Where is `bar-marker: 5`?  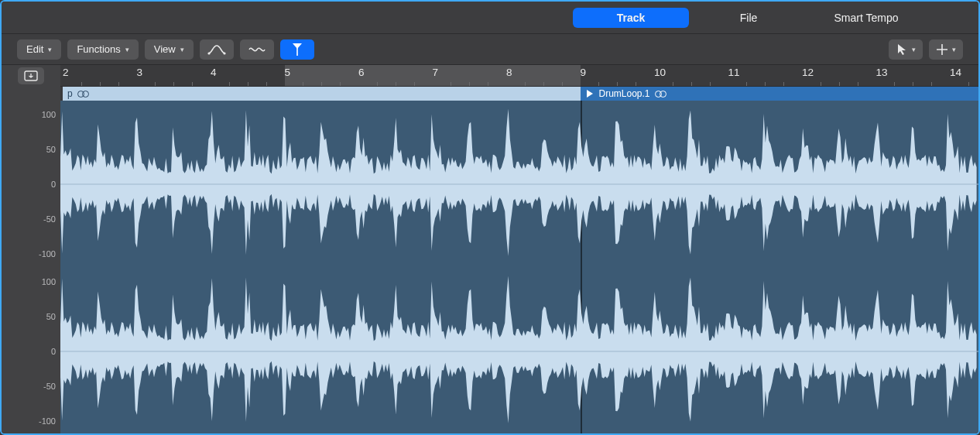
bar-marker: 5 is located at coordinates (288, 71).